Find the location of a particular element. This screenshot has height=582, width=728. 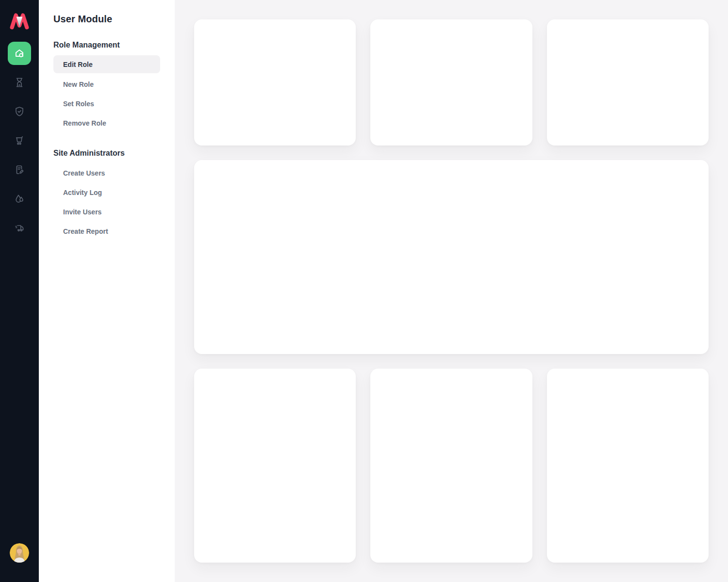

role-management-list: Edit Role New Role Set Roles Remove Role is located at coordinates (107, 94).